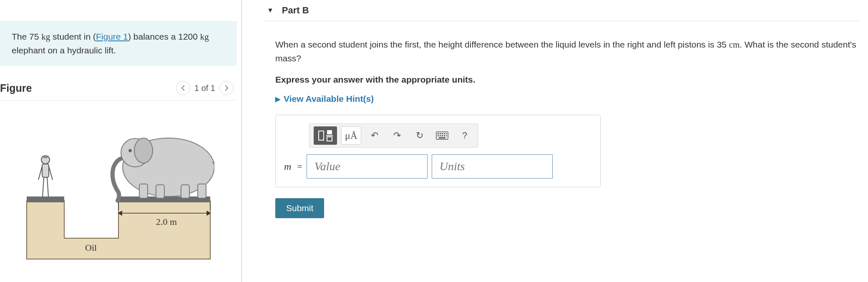 This screenshot has height=282, width=868. I want to click on keyboard-button, so click(442, 136).